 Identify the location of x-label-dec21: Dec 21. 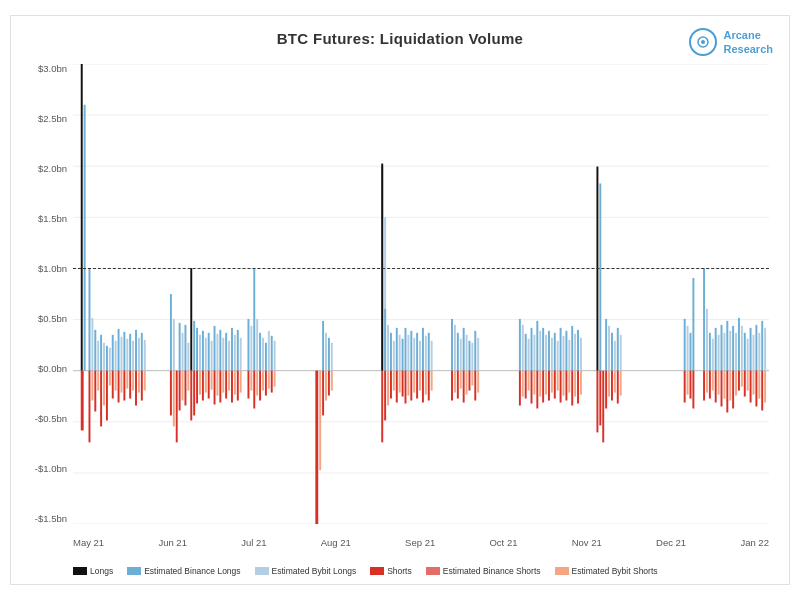
(671, 542).